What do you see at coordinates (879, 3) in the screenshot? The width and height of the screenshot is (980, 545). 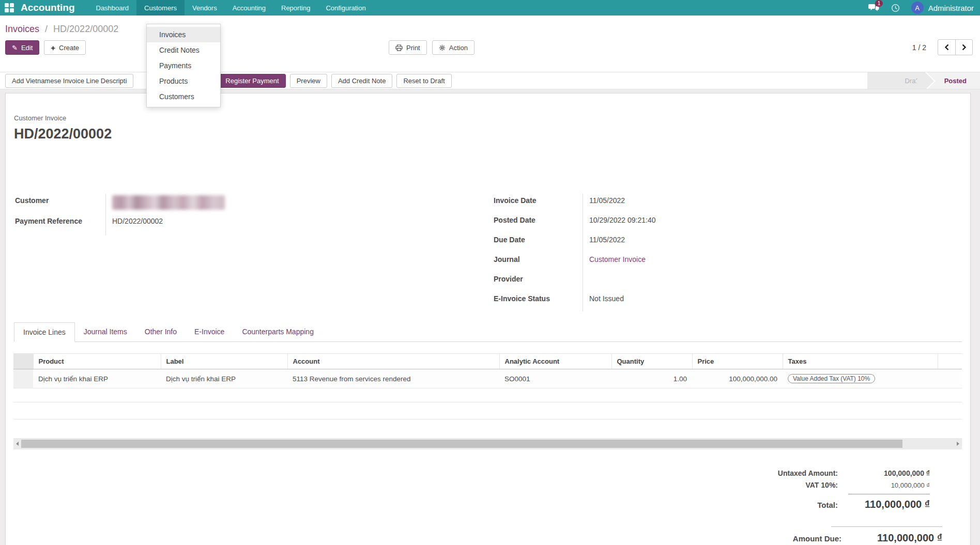 I see `messages-badge: 1` at bounding box center [879, 3].